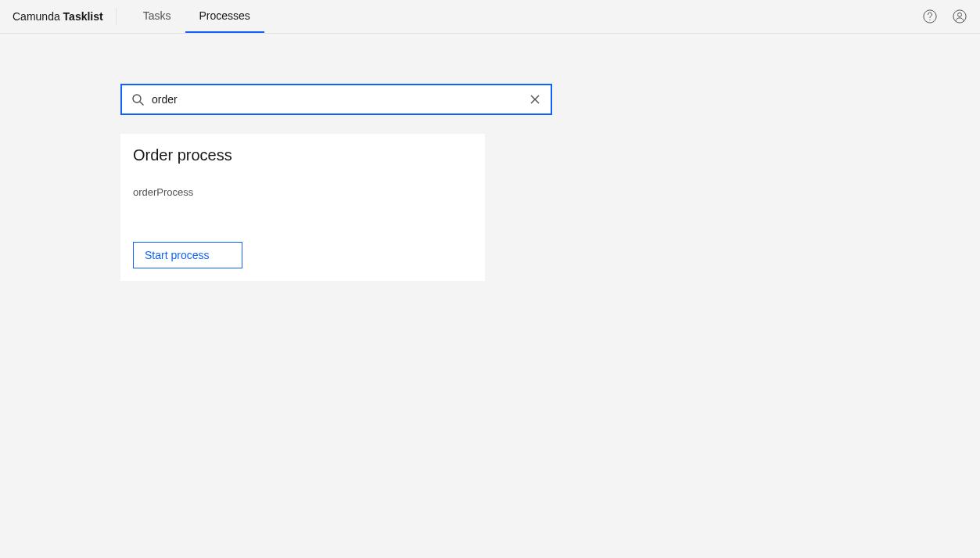 This screenshot has height=558, width=980. What do you see at coordinates (303, 155) in the screenshot?
I see `process-title: Order process` at bounding box center [303, 155].